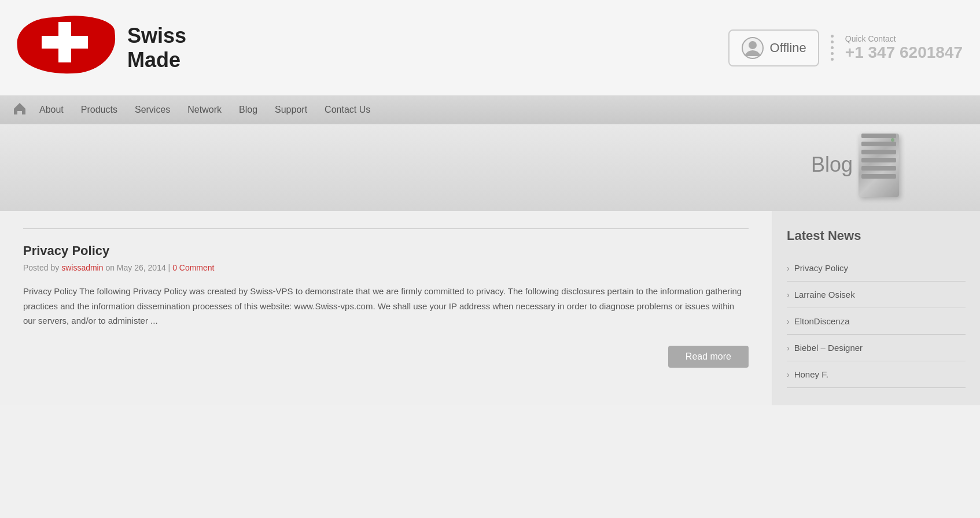 The image size is (980, 518). What do you see at coordinates (825, 295) in the screenshot?
I see `news-link-1: Larraine Osisek` at bounding box center [825, 295].